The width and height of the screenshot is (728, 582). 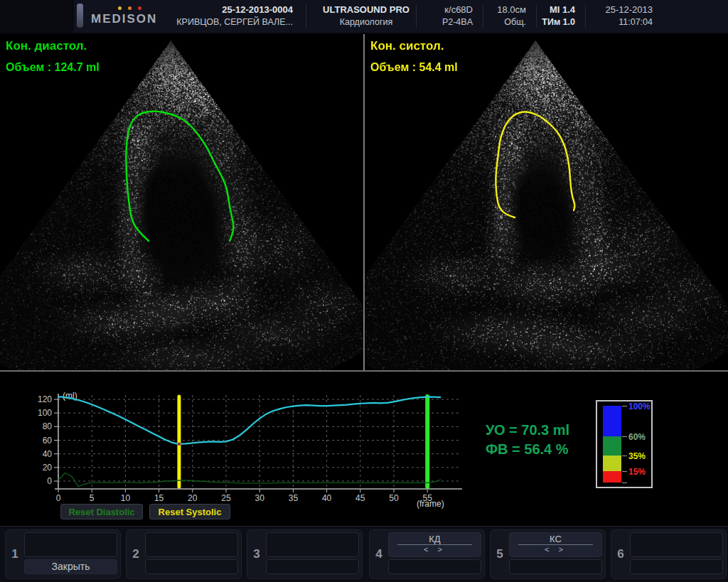 I want to click on depth-block: 18.0см Общ., so click(x=508, y=16).